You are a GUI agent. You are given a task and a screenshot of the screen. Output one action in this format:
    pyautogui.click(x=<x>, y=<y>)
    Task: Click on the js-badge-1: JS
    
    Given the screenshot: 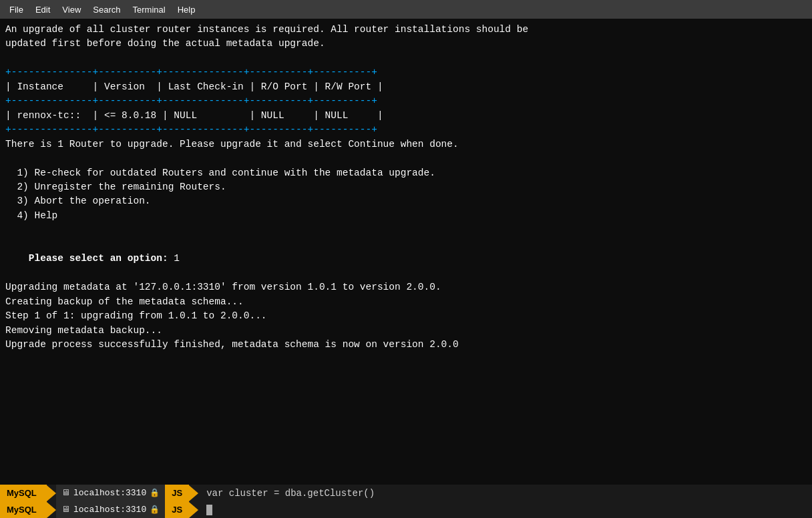 What is the action you would take?
    pyautogui.click(x=177, y=493)
    